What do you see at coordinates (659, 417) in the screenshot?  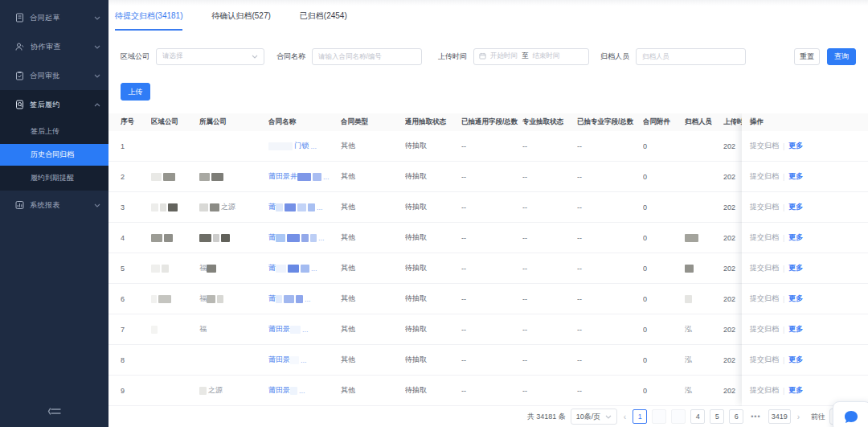 I see `page-button-blurred` at bounding box center [659, 417].